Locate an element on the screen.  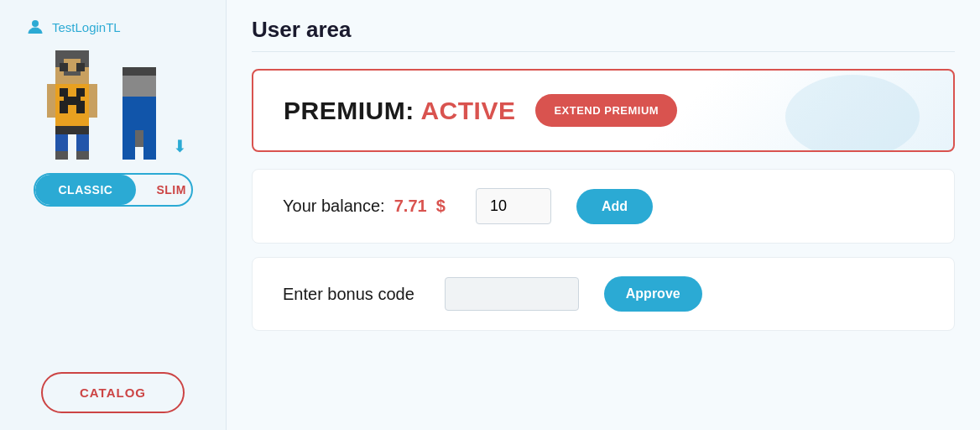
slim-toggle: SLIM is located at coordinates (164, 190).